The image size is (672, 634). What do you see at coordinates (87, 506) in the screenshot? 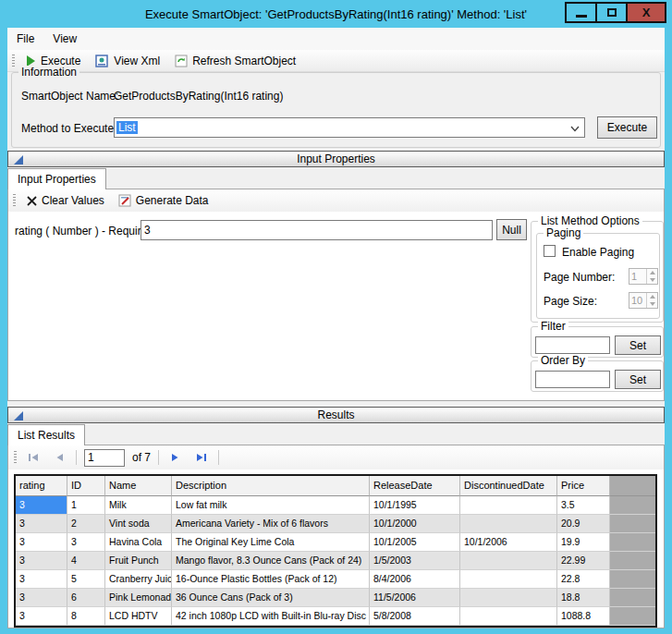
I see `grid-cell: 1` at bounding box center [87, 506].